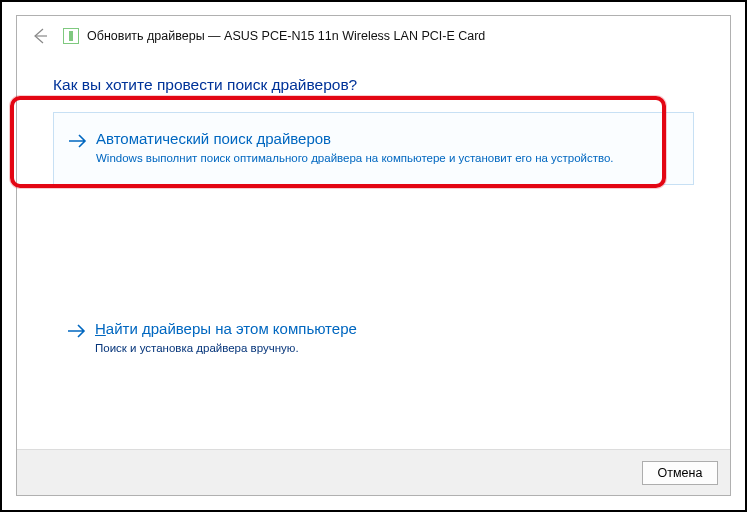 The image size is (747, 512). What do you see at coordinates (71, 36) in the screenshot?
I see `device-icon` at bounding box center [71, 36].